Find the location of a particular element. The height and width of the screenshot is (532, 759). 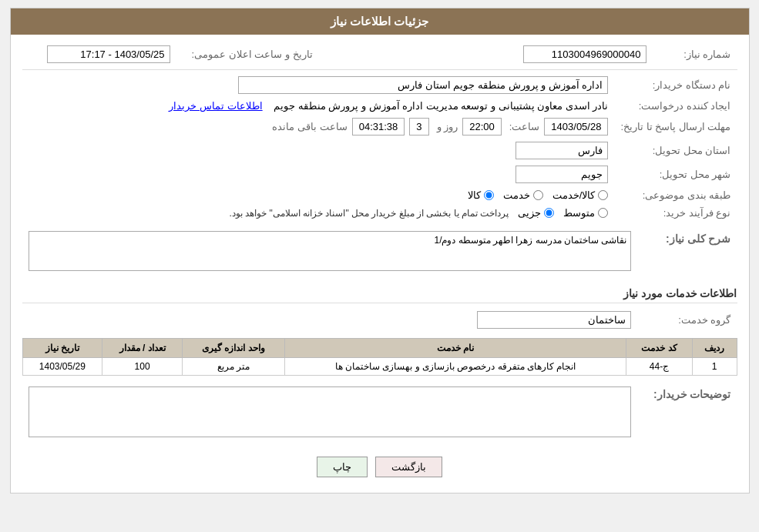

province-label: استان محل تحویل: is located at coordinates (692, 151).